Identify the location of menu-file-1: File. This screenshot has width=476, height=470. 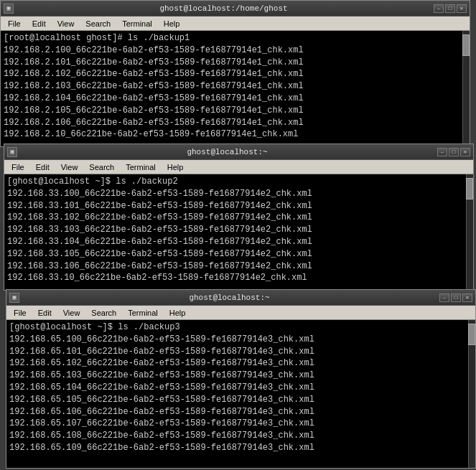
(14, 24).